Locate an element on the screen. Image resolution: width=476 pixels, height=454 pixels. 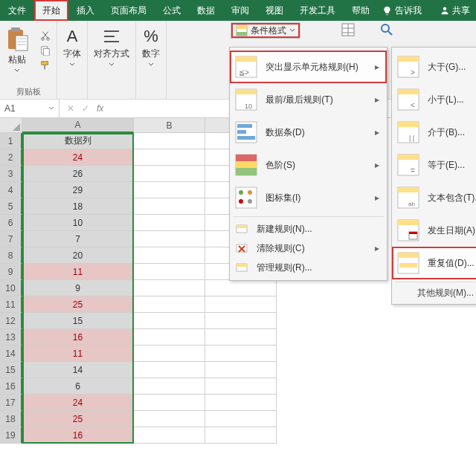
row-header: 7 is located at coordinates (11, 239).